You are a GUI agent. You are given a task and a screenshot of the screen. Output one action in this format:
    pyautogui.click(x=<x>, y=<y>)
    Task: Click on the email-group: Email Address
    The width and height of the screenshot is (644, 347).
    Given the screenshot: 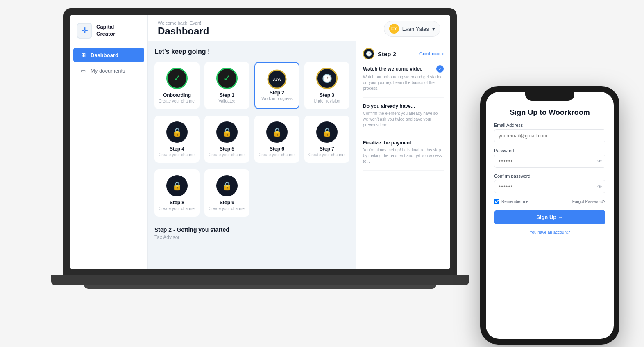 What is the action you would take?
    pyautogui.click(x=550, y=132)
    